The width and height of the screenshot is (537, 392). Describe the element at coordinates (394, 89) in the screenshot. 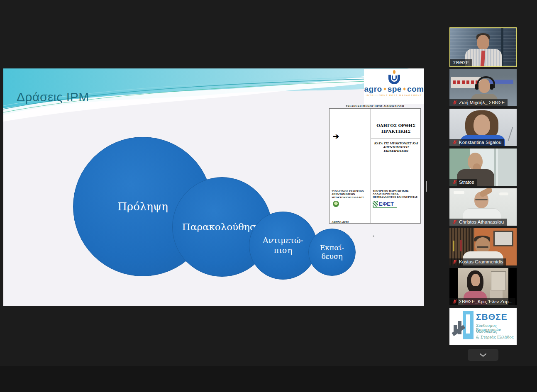

I see `agro-wordmark: agrospecom` at that location.